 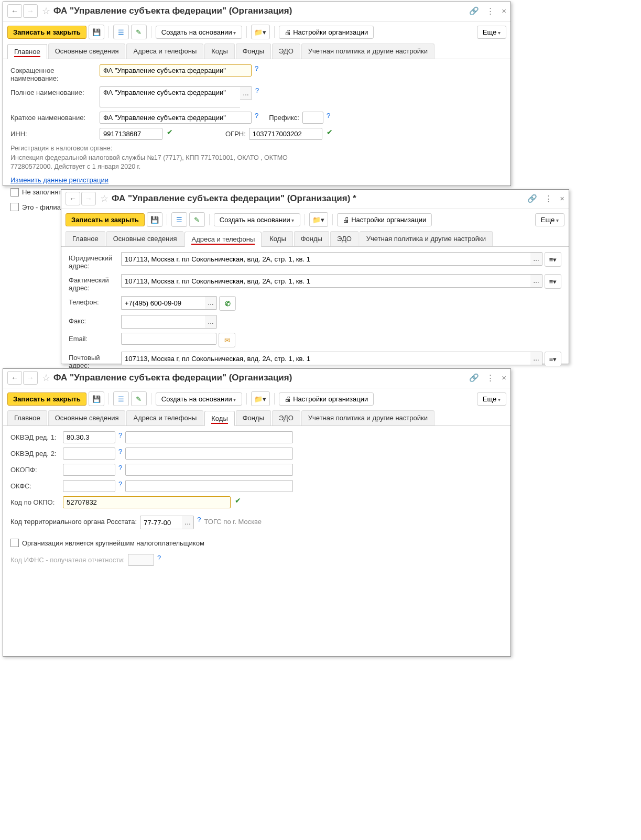 What do you see at coordinates (176, 117) in the screenshot?
I see `brief-name-input` at bounding box center [176, 117].